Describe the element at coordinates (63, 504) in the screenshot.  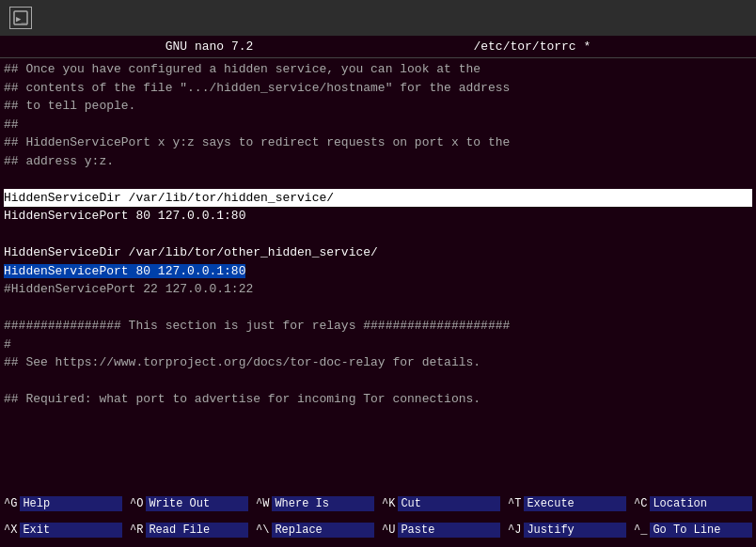
I see `shortcut-help: ^G Help` at that location.